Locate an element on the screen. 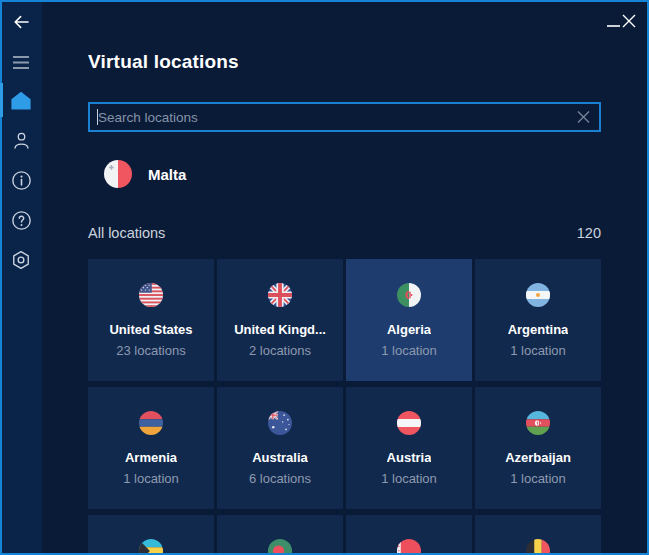 Image resolution: width=649 pixels, height=555 pixels. location-name: Austria is located at coordinates (410, 458).